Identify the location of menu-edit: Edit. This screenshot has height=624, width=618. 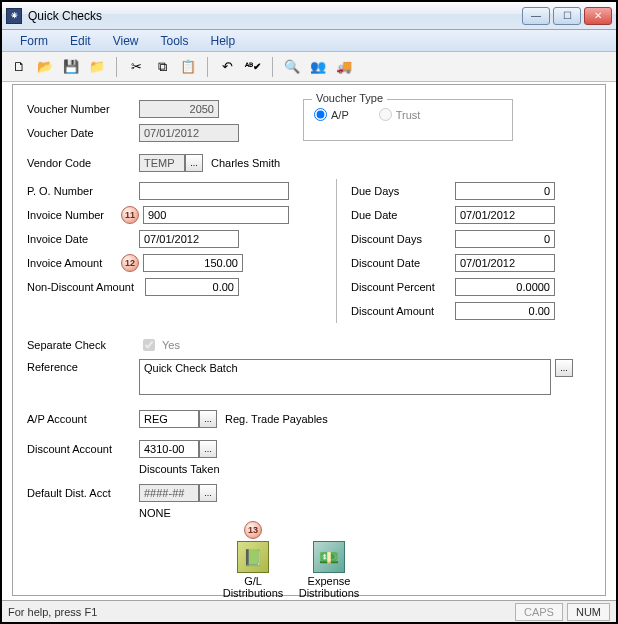
(80, 41).